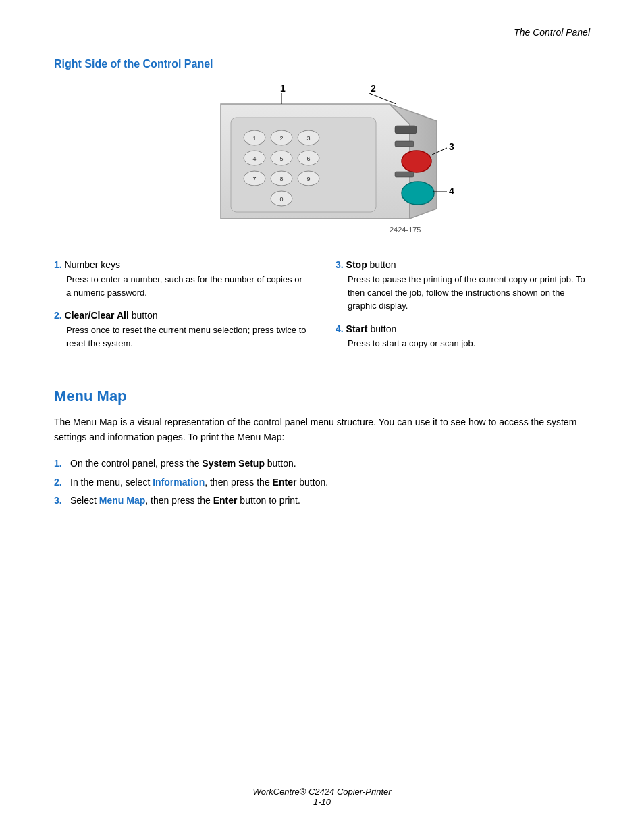 This screenshot has height=834, width=644. What do you see at coordinates (58, 483) in the screenshot?
I see `step-2-number: 2.` at bounding box center [58, 483].